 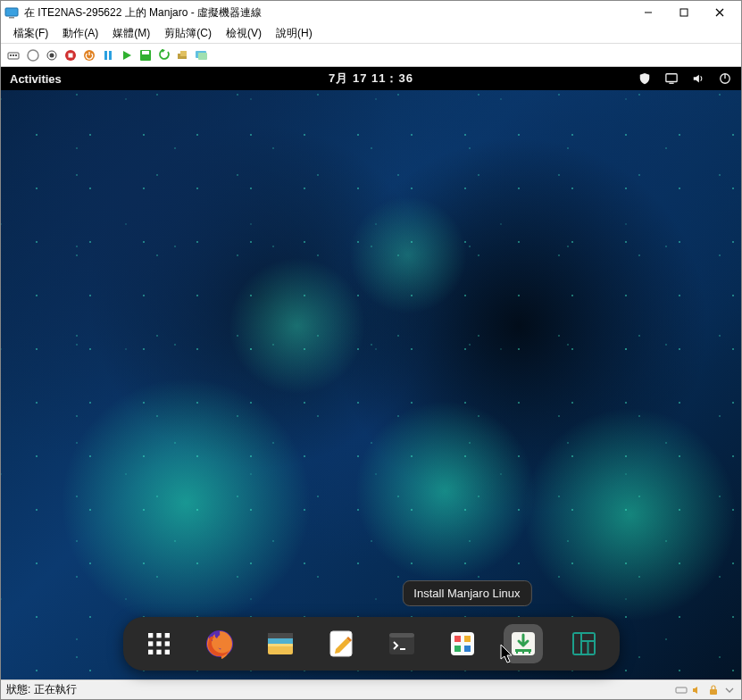 What do you see at coordinates (371, 34) in the screenshot?
I see `menu-bar: 檔案(F) 動作(A) 媒體(M) 剪貼簿(C) 檢視(V) 說明(H)` at bounding box center [371, 34].